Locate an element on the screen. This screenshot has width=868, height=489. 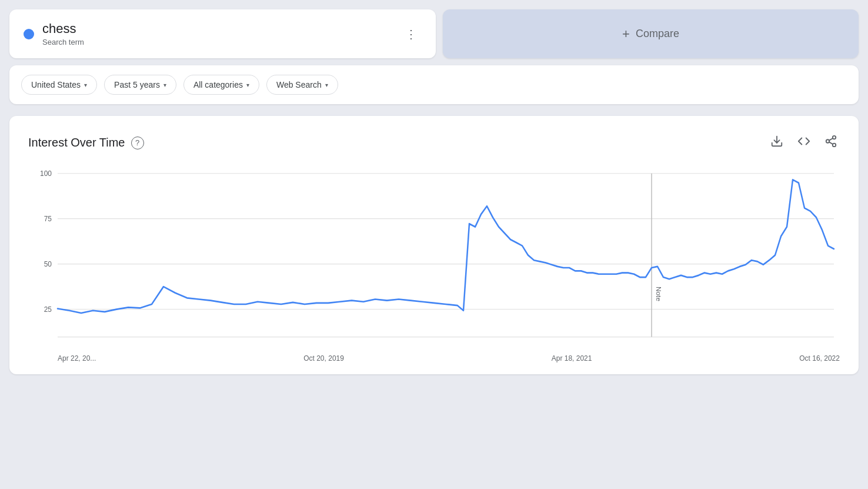
category-label: All categories is located at coordinates (218, 85).